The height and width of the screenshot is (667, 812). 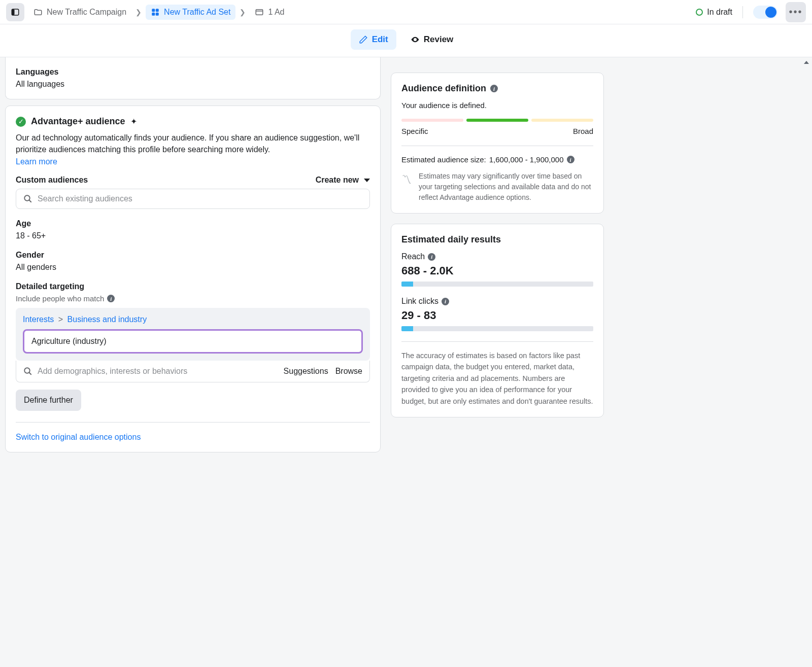 What do you see at coordinates (497, 143) in the screenshot?
I see `audience-definition-card: Audience definition i Your audience is d…` at bounding box center [497, 143].